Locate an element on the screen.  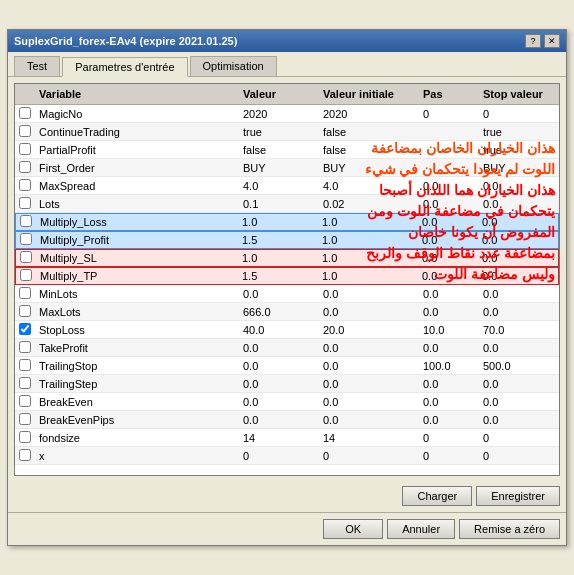
tab-test: Test is located at coordinates (37, 66).